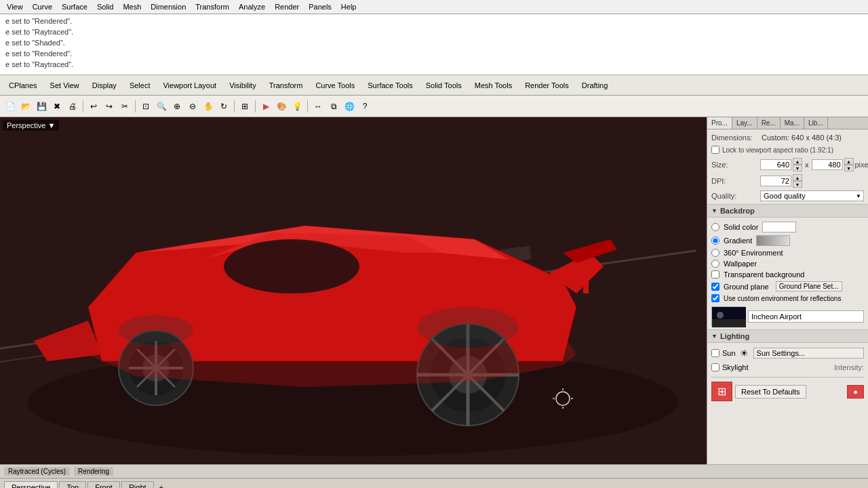 Image resolution: width=868 pixels, height=488 pixels. What do you see at coordinates (390, 85) in the screenshot?
I see `tab-surface-tools: Surface Tools` at bounding box center [390, 85].